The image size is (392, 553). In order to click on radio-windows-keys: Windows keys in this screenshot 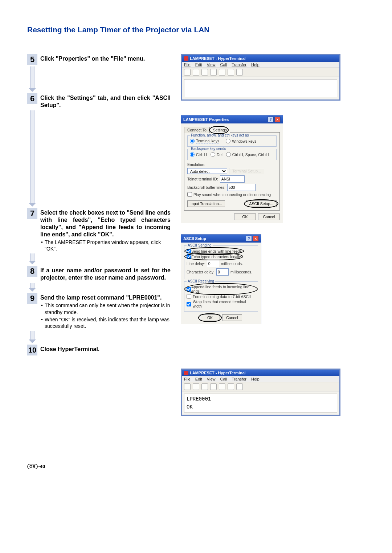, I will do `click(241, 141)`.